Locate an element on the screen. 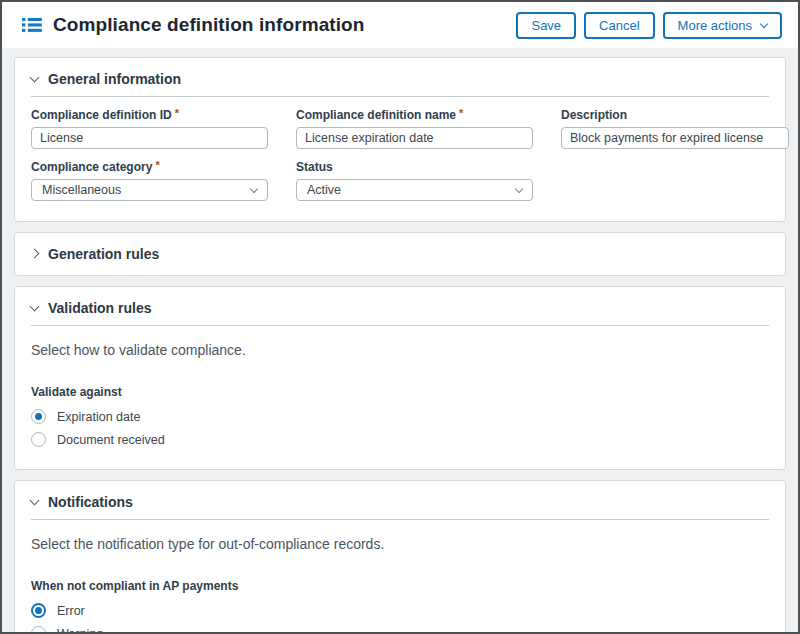  section-generation-rules: Generation rules is located at coordinates (400, 254).